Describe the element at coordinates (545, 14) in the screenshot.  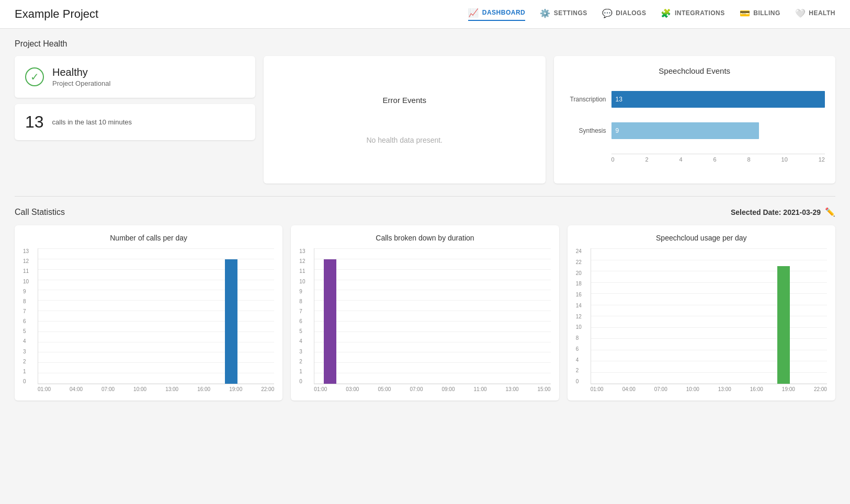
I see `settings-icon: ⚙️` at that location.